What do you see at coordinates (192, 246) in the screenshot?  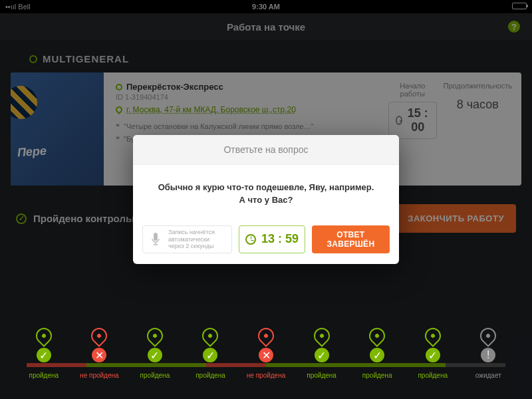 I see `rec-text-3: через 2 секунды` at bounding box center [192, 246].